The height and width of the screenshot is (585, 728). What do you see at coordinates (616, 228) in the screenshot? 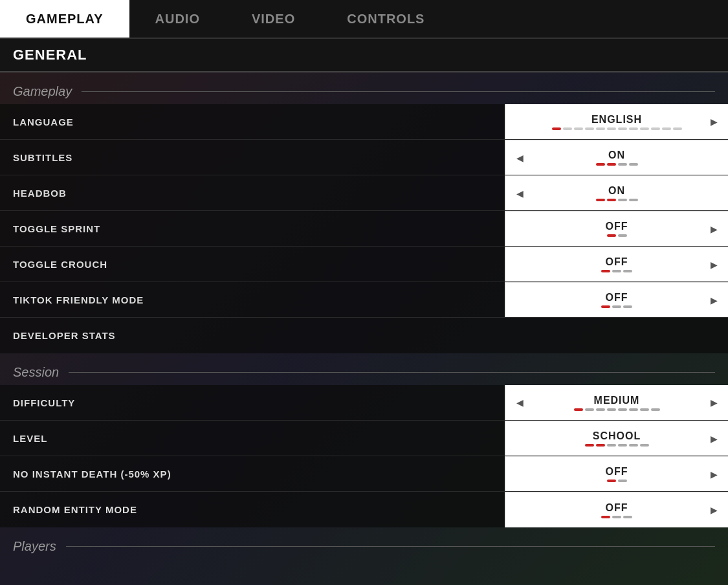
I see `setting-control-toggle-sprint: ◀OFF▶` at bounding box center [616, 228].